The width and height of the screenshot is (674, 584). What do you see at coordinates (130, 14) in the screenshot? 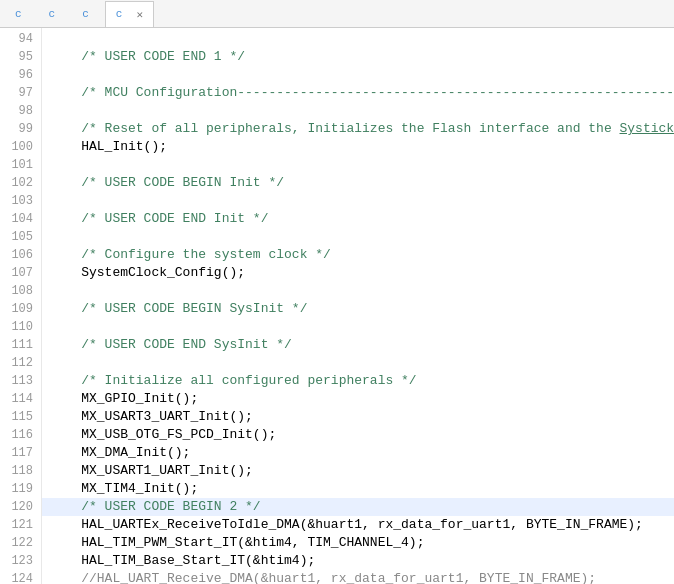
I see `tab-main: c ✕` at bounding box center [130, 14].